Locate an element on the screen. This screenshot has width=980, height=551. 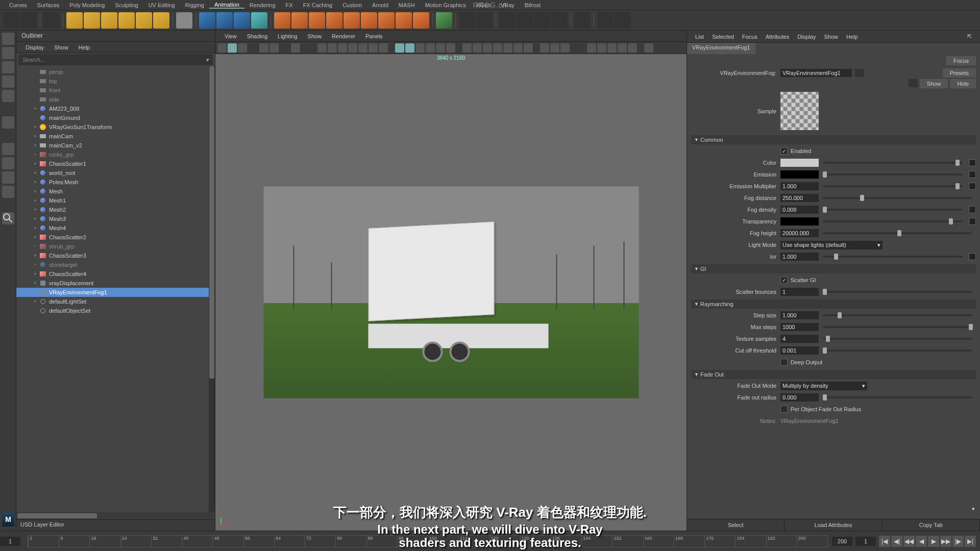
chaos-icon is located at coordinates (559, 20).